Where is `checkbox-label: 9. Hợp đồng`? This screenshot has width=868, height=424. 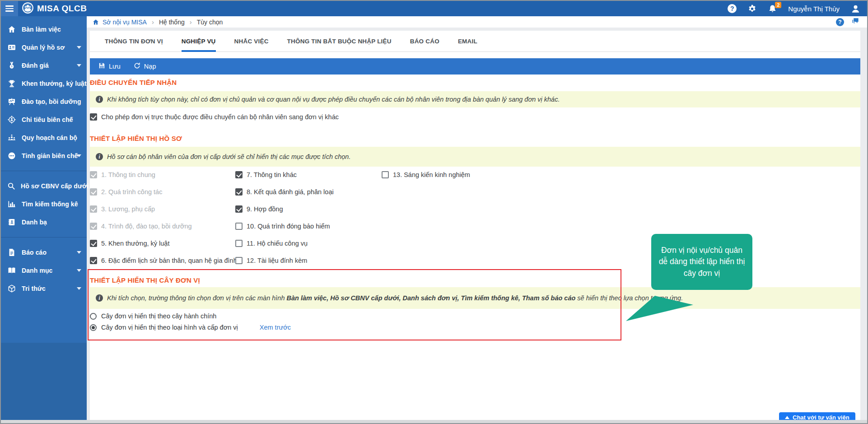 checkbox-label: 9. Hợp đồng is located at coordinates (265, 209).